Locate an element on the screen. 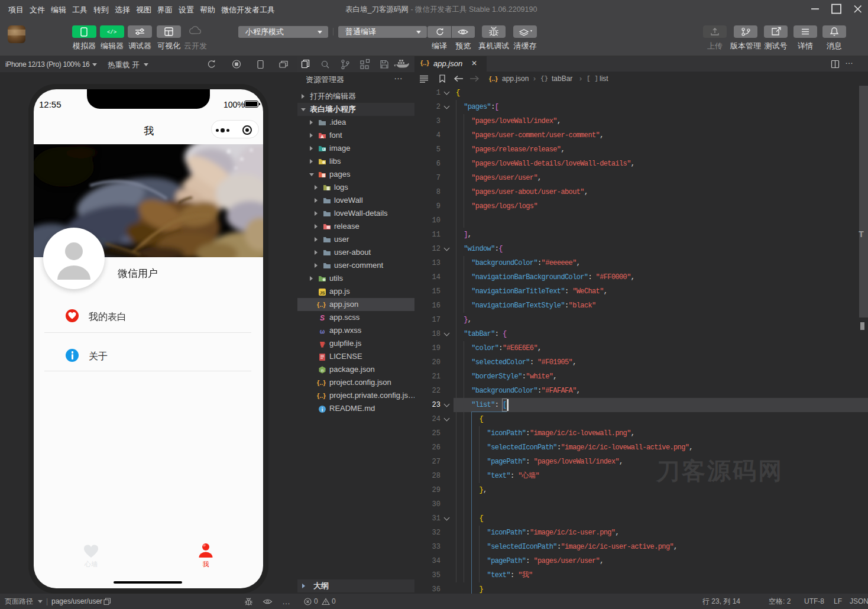 The image size is (868, 609). svg-text: S is located at coordinates (322, 318).